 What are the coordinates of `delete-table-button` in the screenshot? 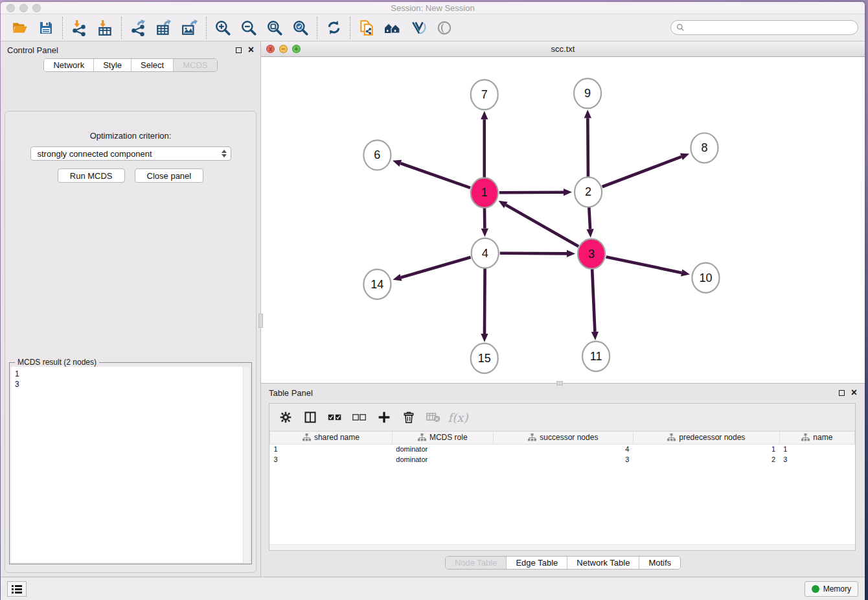 It's located at (433, 417).